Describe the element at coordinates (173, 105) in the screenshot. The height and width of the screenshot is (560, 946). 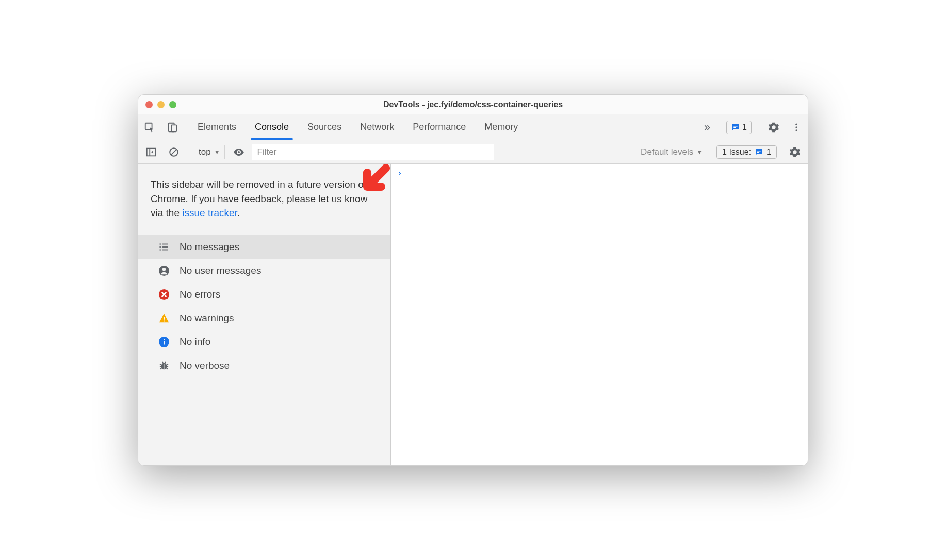
I see `zoom-window-button` at that location.